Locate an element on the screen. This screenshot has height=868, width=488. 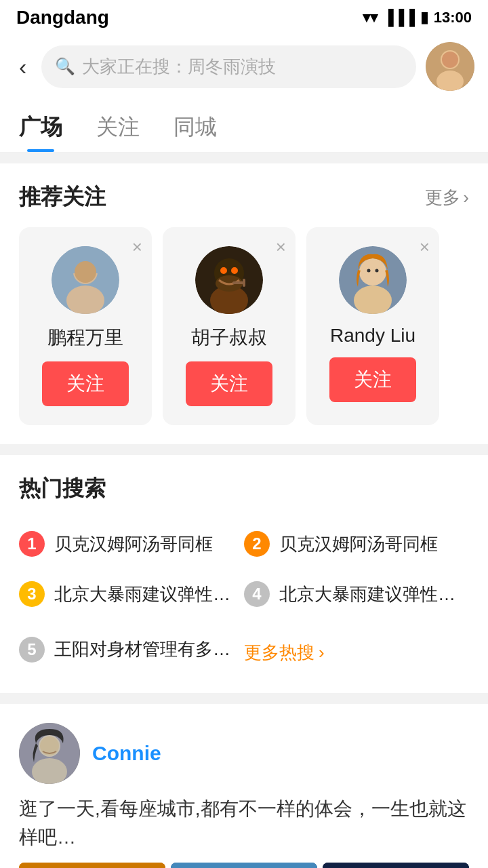
battery-icon: ▮ is located at coordinates (424, 18).